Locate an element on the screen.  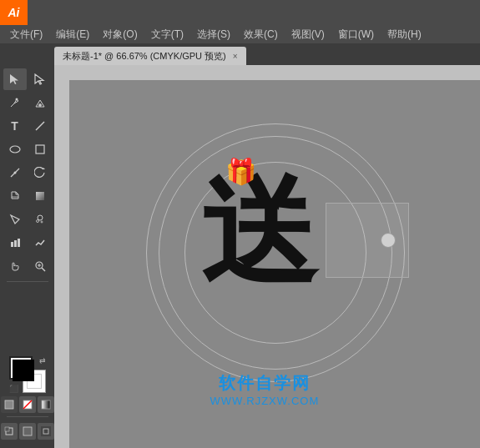
toolbar: T is located at coordinates (27, 257).